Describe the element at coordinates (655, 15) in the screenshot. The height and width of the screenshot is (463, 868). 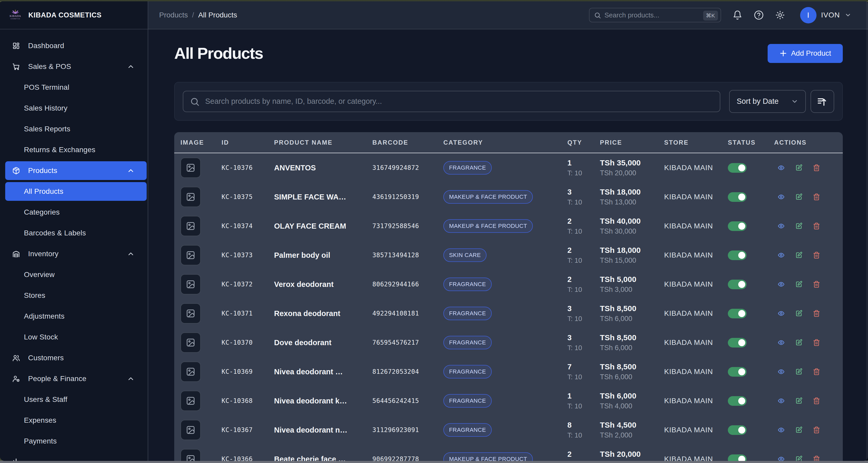
I see `global-search-input` at that location.